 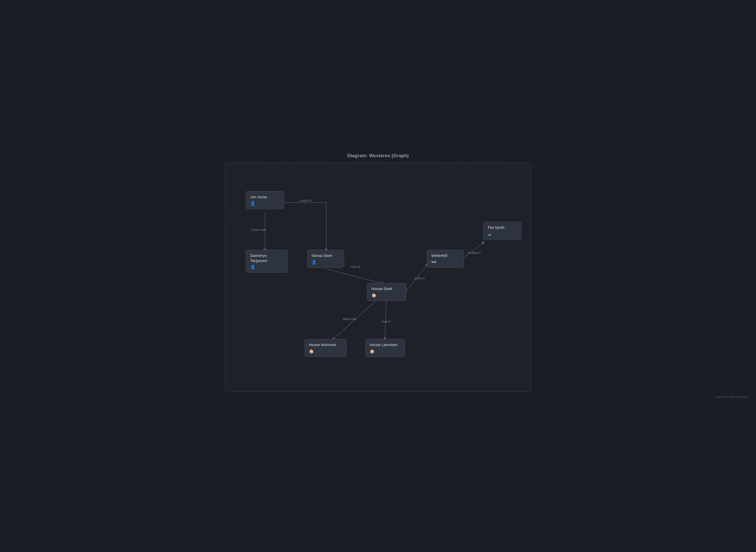 I want to click on node-house-stark-label: House Stark, so click(x=387, y=289).